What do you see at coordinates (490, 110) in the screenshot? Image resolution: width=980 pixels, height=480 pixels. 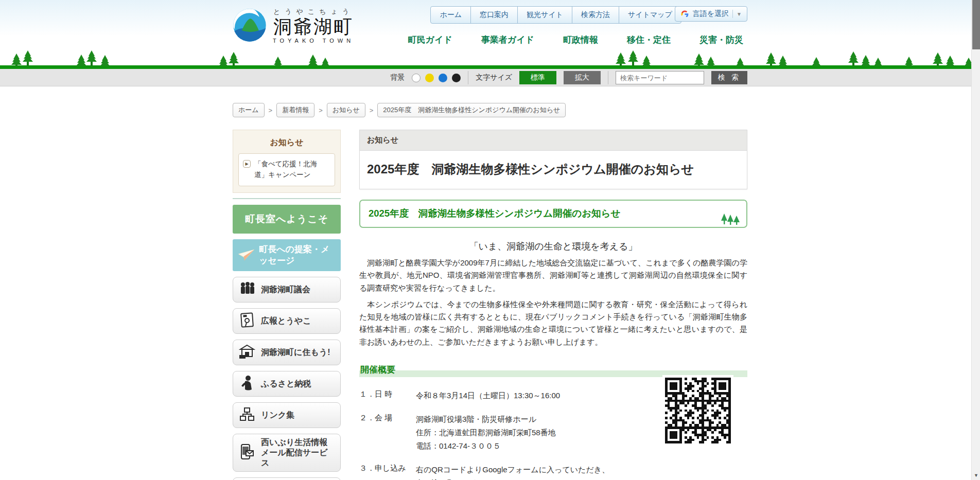 I see `breadcrumb: ホーム > 新着情報 > お知らせ > 2025年度 洞爺湖生物多様性シンポジウ…` at bounding box center [490, 110].